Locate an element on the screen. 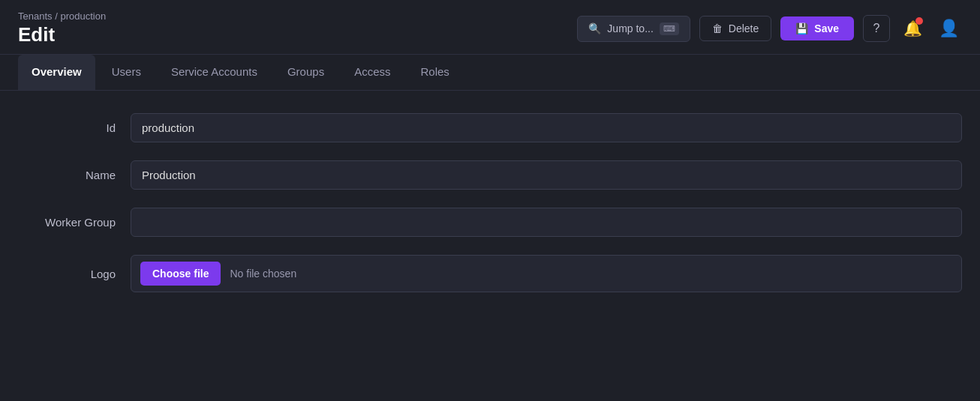 Image resolution: width=980 pixels, height=401 pixels. keyboard-shortcut-icon: ⌨ is located at coordinates (669, 28).